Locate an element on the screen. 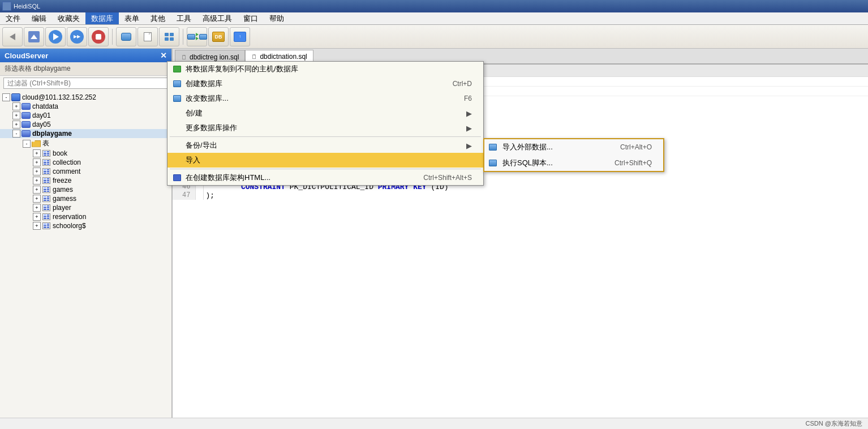 This screenshot has height=429, width=868. create-html-icon is located at coordinates (177, 178).